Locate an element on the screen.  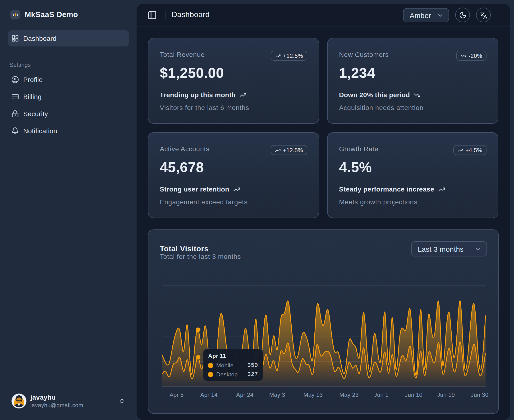
svg-text: May 23 is located at coordinates (349, 395).